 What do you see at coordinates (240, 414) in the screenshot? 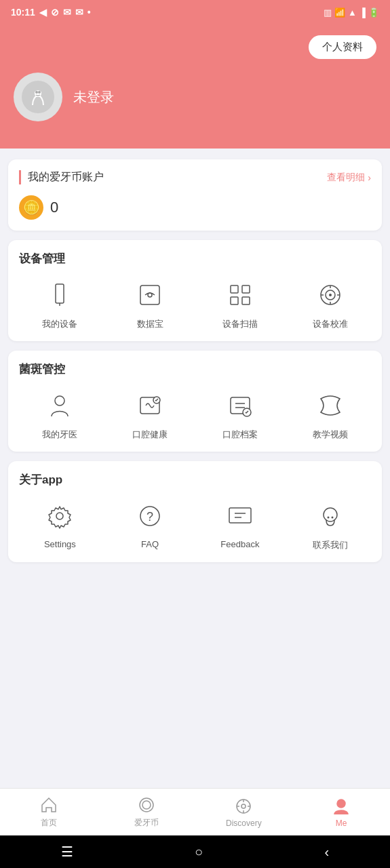
I see `oral-records-item: 口腔档案` at bounding box center [240, 414].